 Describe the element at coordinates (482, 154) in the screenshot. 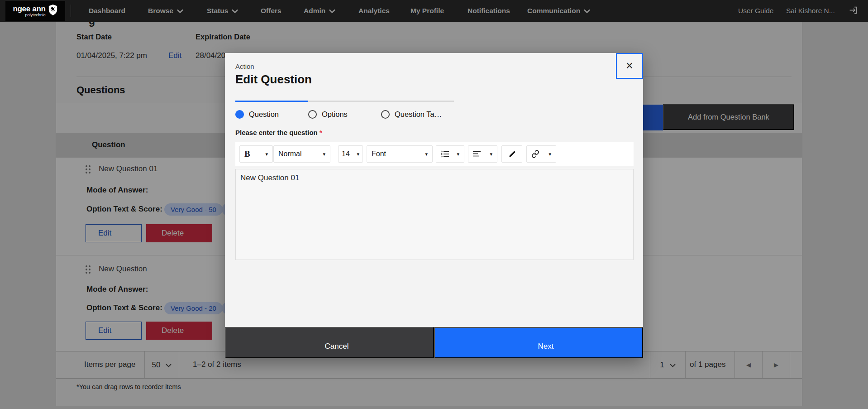

I see `align-dropdown-button: ▾` at that location.